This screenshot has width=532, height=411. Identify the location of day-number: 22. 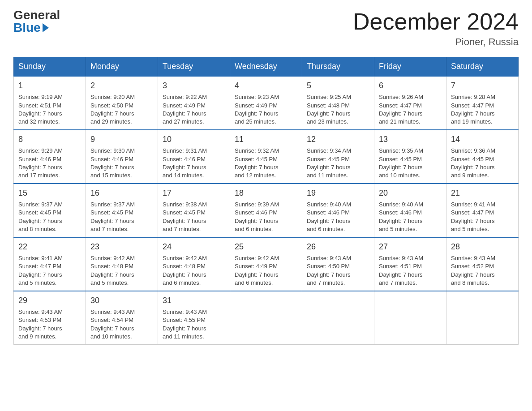
(50, 247).